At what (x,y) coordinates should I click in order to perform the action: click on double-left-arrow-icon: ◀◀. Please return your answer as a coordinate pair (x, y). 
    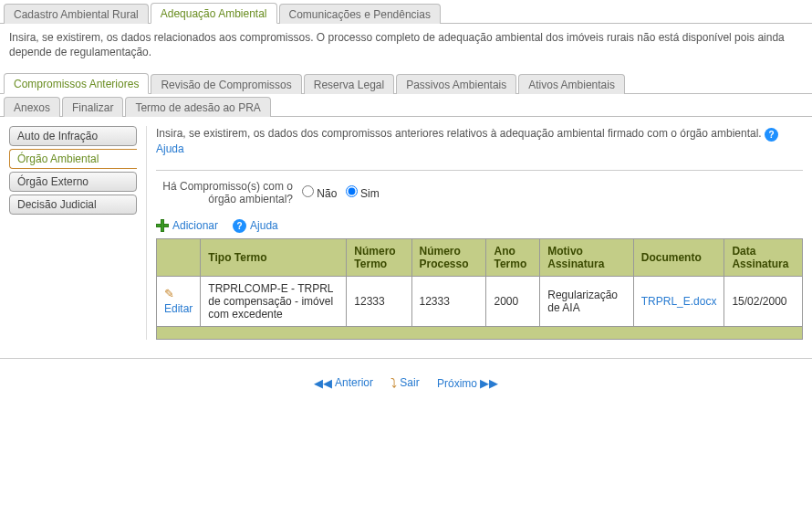
    Looking at the image, I should click on (323, 384).